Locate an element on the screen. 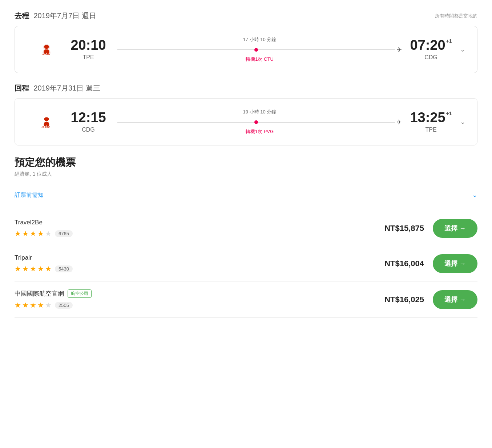 Image resolution: width=492 pixels, height=448 pixels. star-5-empty: ★ is located at coordinates (48, 233).